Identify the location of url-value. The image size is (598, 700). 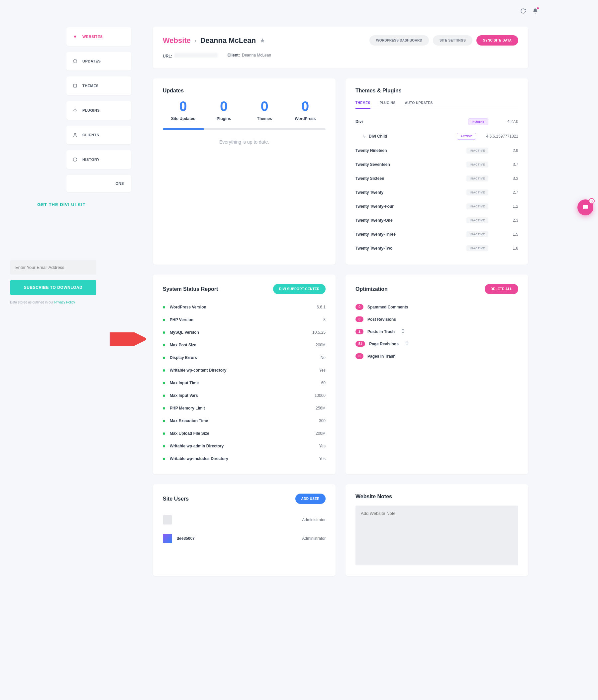
(196, 55).